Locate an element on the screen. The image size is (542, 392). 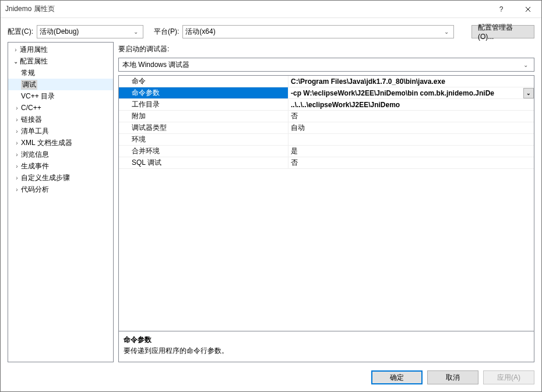
tree-item-label: 生成事件 is located at coordinates (35, 167).